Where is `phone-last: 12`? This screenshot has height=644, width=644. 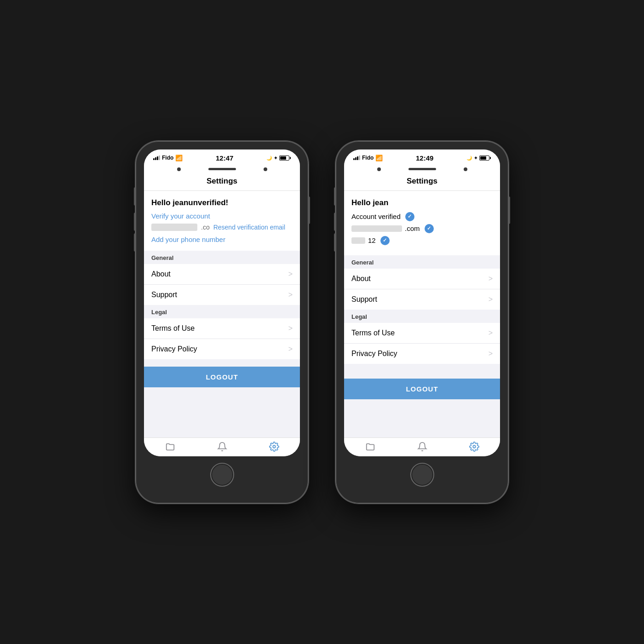
phone-last: 12 is located at coordinates (372, 240).